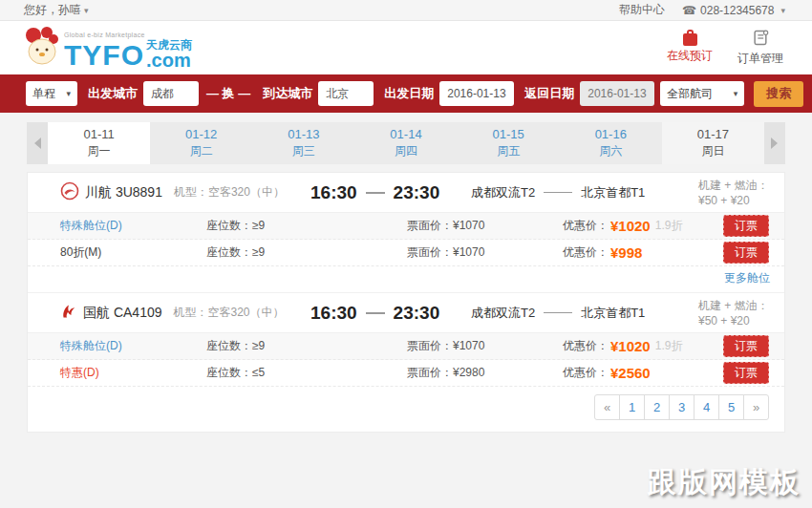 The width and height of the screenshot is (812, 508). What do you see at coordinates (406, 373) in the screenshot?
I see `fare-row: 特惠(D) 座位数：≤5 票面价：¥2980 优惠价： ¥2560 订票` at bounding box center [406, 373].